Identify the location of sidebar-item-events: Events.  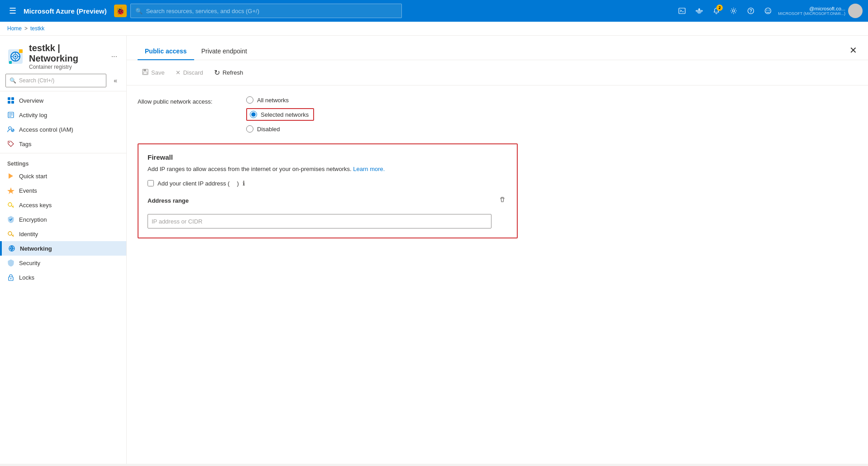
(63, 190).